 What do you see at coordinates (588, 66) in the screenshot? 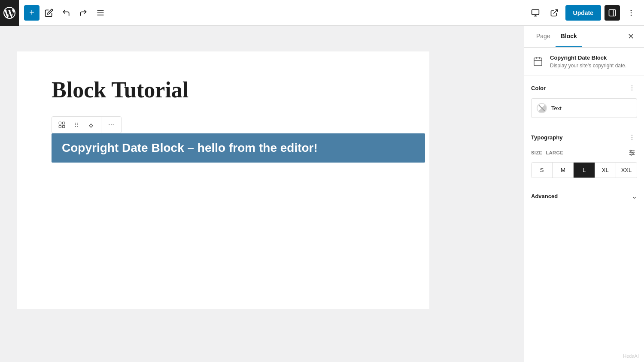
I see `block-description: Display your site's copyright date.` at bounding box center [588, 66].